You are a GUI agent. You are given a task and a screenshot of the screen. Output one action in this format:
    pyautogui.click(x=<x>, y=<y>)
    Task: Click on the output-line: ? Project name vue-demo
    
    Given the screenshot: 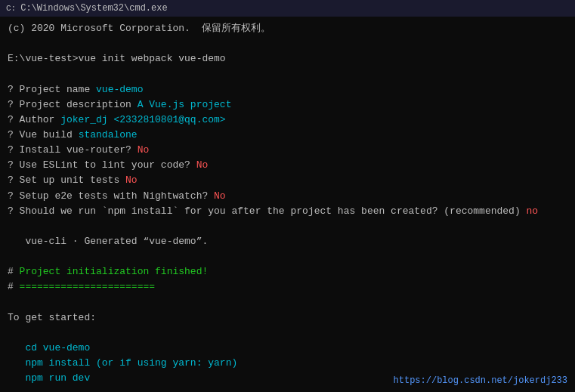 What is the action you would take?
    pyautogui.click(x=287, y=90)
    